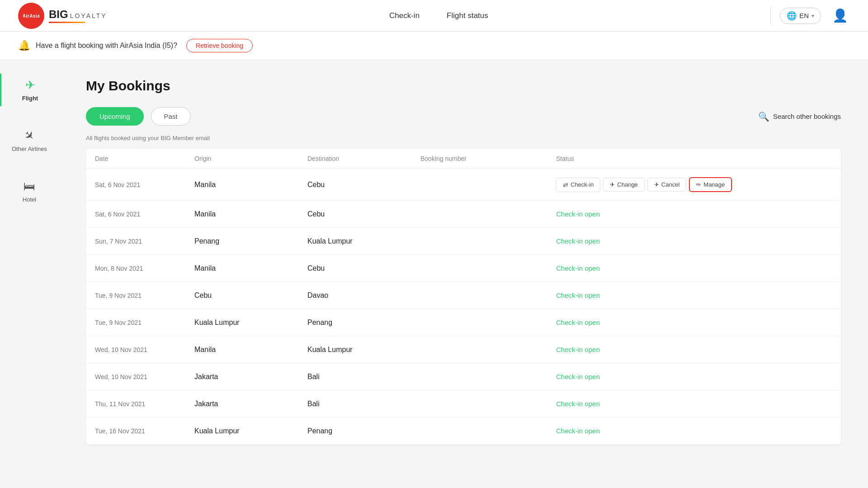  Describe the element at coordinates (582, 184) in the screenshot. I see `checkin-label: Check-in` at that location.